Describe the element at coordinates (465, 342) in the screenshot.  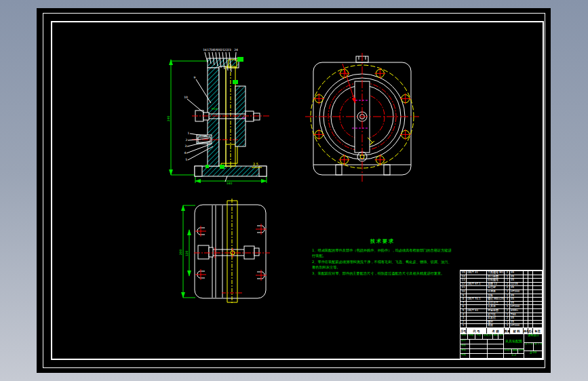
I see `tb-design: 设计` at that location.